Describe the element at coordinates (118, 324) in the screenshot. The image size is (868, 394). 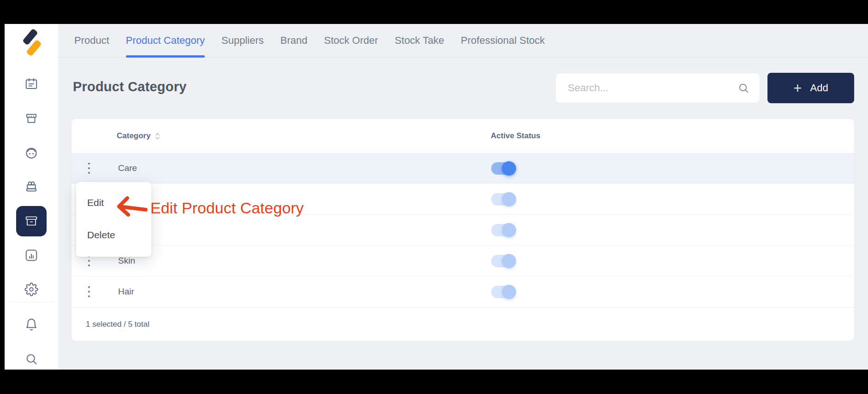
I see `selection-summary: 1 selected / 5 total` at that location.